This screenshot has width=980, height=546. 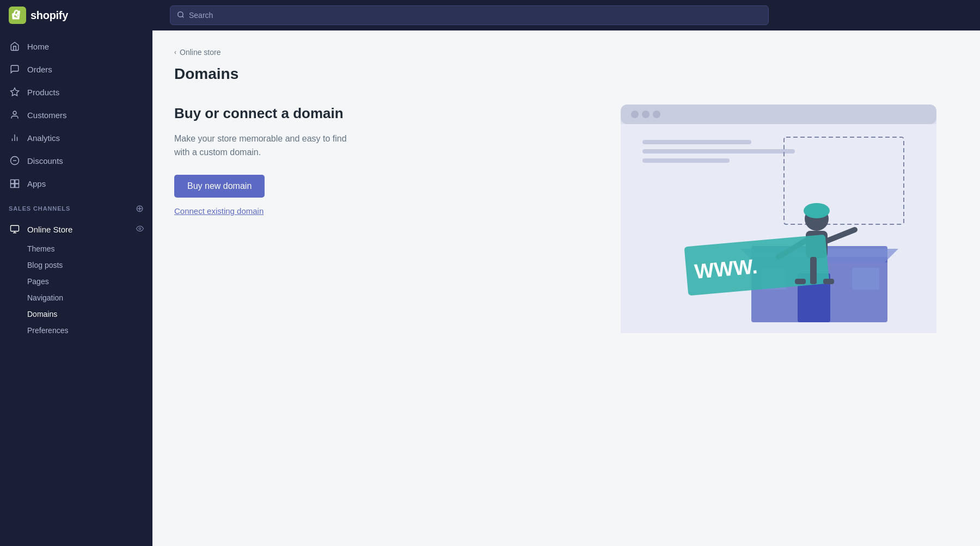 I want to click on sub-label-navigation: Navigation, so click(x=45, y=298).